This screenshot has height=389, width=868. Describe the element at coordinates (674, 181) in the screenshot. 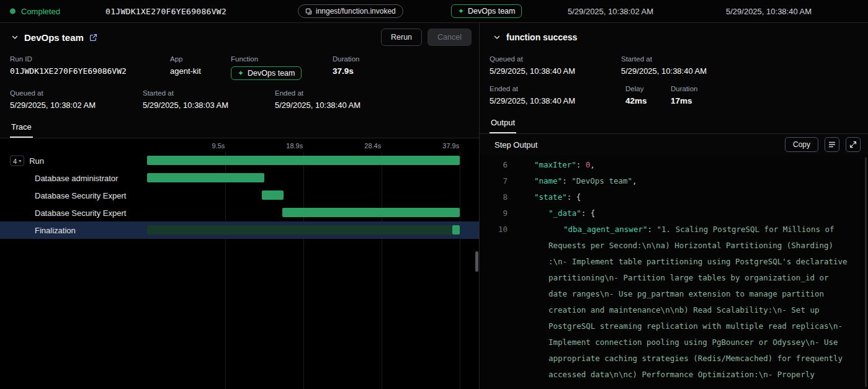

I see `code-line: 7"name": "DevOps team",` at that location.